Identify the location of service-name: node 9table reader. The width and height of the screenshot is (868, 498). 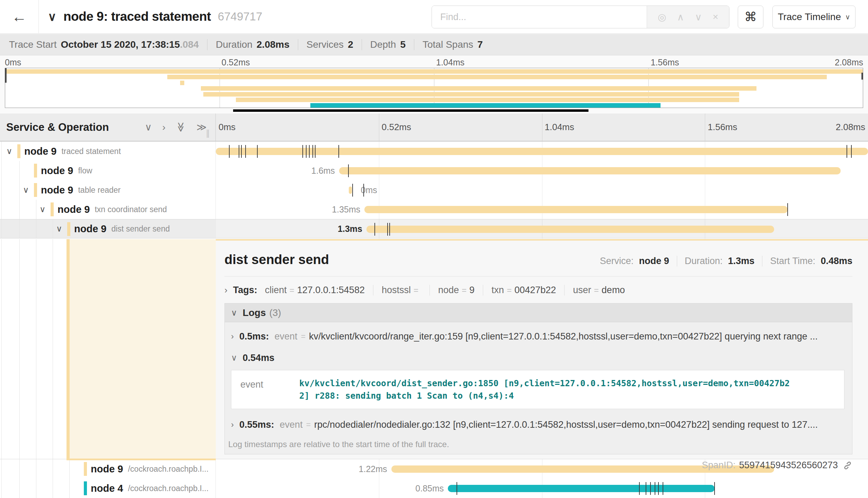
(81, 190).